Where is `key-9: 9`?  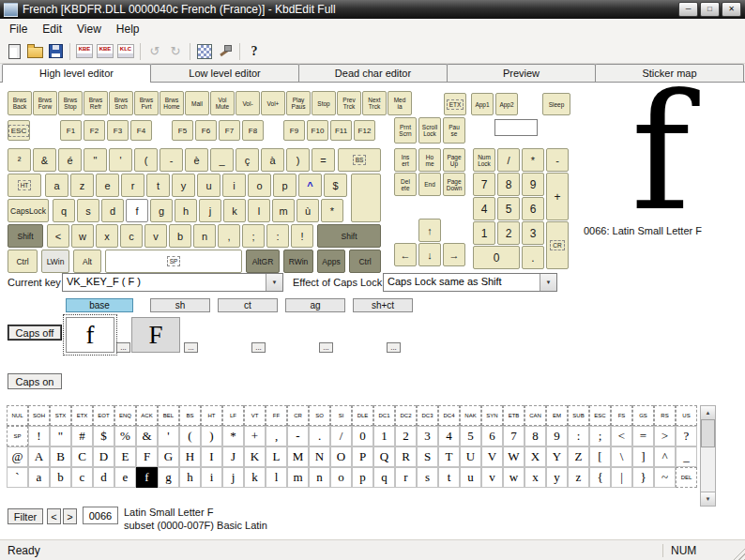 key-9: 9 is located at coordinates (533, 184).